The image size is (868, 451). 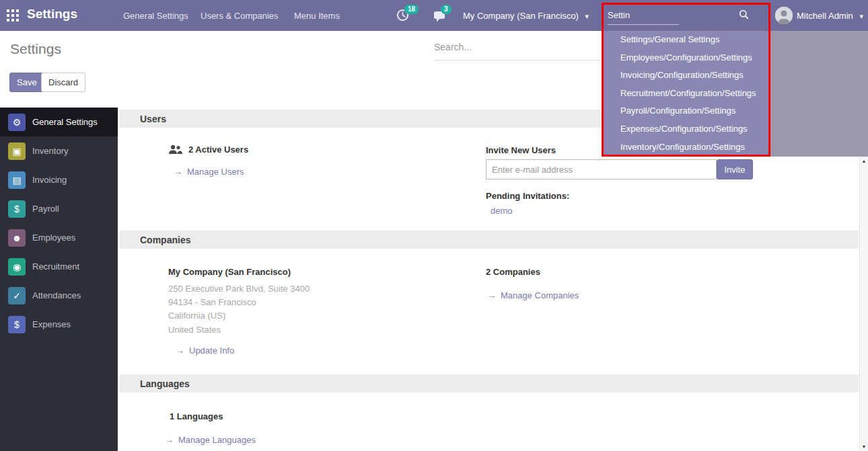 I want to click on search-underline, so click(x=518, y=60).